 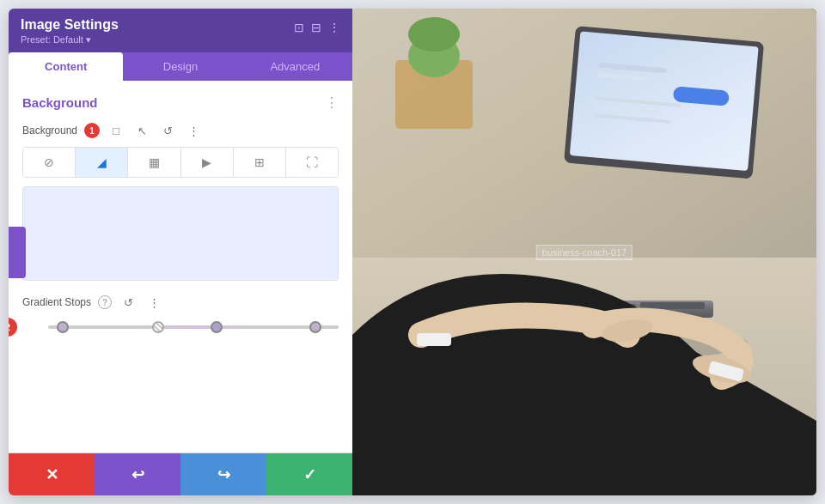 I want to click on bottom-bar: ✕ ↩ ↪ ✓, so click(x=180, y=474).